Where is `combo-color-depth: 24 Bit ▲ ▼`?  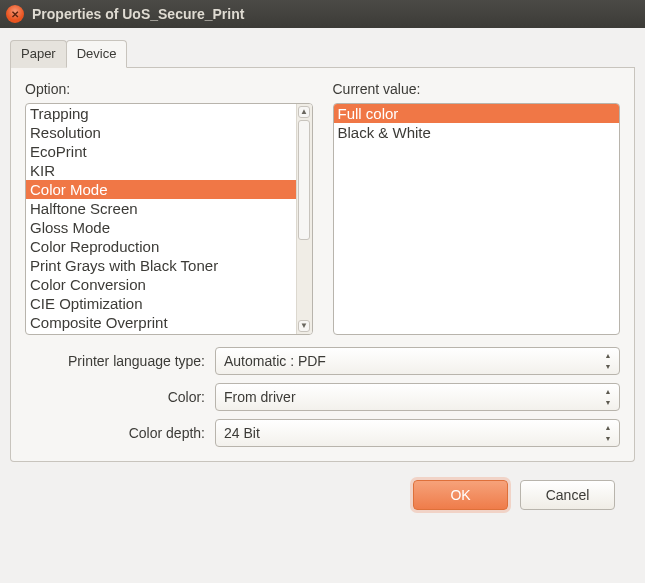 combo-color-depth: 24 Bit ▲ ▼ is located at coordinates (418, 433).